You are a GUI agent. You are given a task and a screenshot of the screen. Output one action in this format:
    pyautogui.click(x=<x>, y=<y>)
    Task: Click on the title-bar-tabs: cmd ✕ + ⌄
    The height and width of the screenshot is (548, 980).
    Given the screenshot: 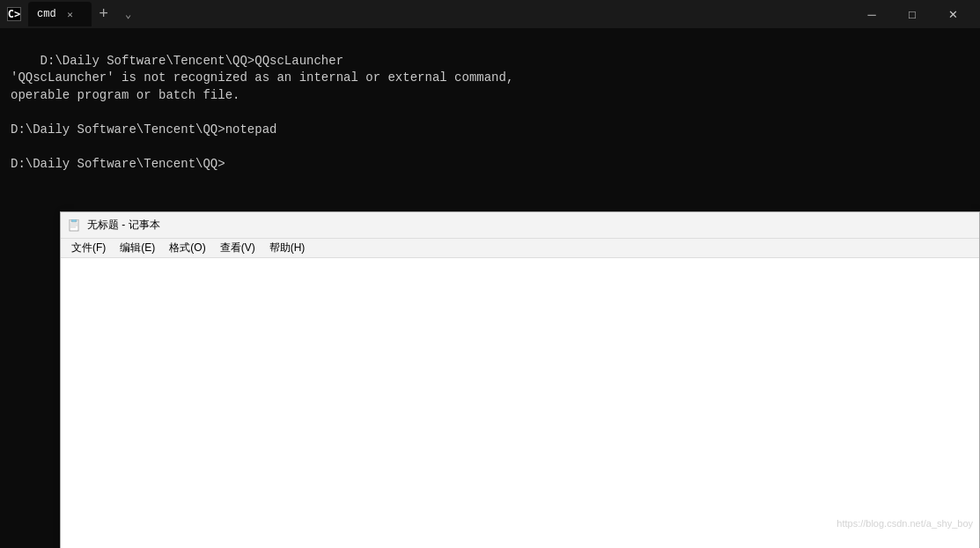 What is the action you would take?
    pyautogui.click(x=440, y=14)
    